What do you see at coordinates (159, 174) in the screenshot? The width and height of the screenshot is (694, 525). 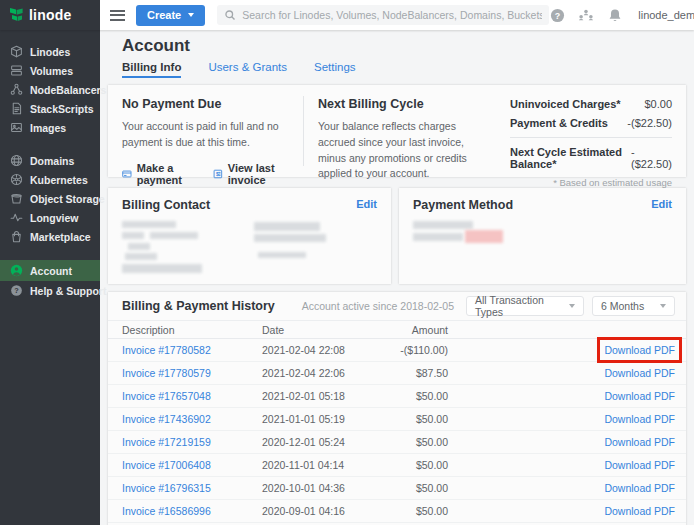 I see `make-payment-link: Make a payment` at bounding box center [159, 174].